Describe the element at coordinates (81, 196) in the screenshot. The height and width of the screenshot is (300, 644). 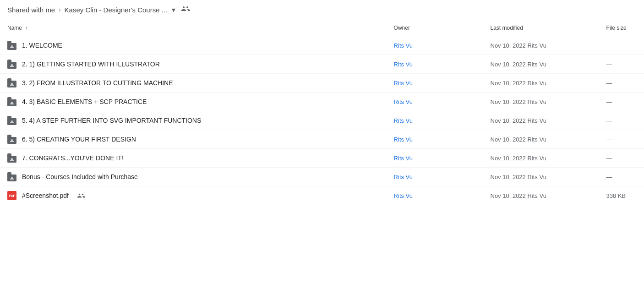
I see `people-badge` at that location.